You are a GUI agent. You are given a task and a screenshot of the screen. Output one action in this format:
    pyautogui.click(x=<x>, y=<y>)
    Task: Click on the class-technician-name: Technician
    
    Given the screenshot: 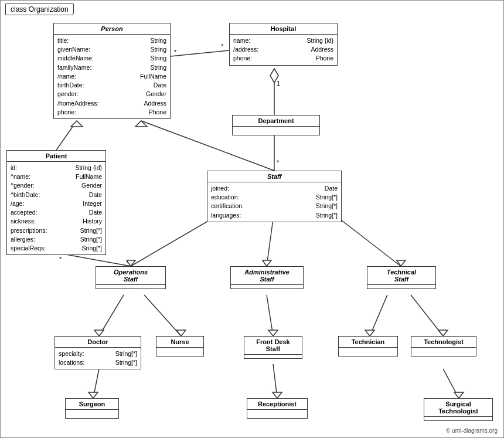 What is the action you would take?
    pyautogui.click(x=368, y=342)
    